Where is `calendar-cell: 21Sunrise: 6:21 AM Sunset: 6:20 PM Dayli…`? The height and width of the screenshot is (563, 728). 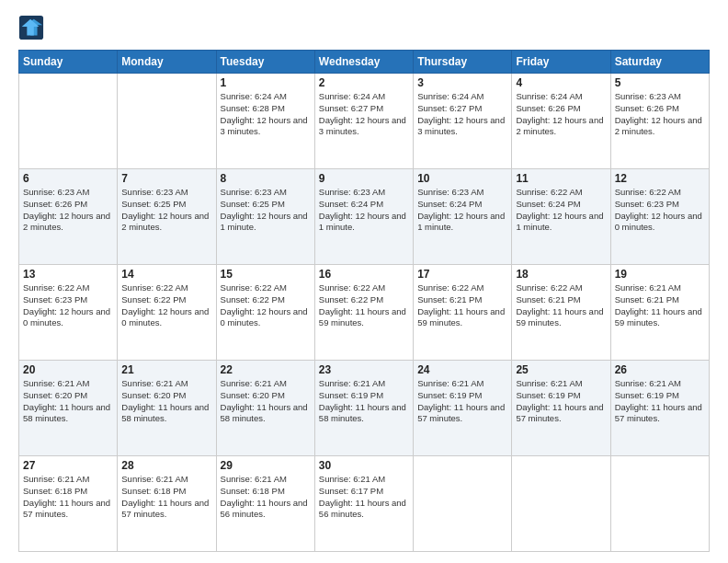
calendar-cell: 21Sunrise: 6:21 AM Sunset: 6:20 PM Dayli… is located at coordinates (167, 408).